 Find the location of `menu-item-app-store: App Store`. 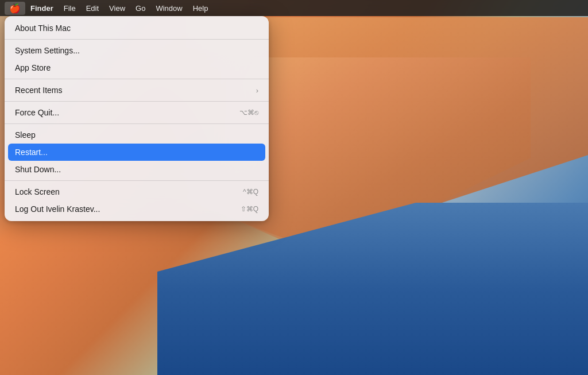

menu-item-app-store: App Store is located at coordinates (137, 68).